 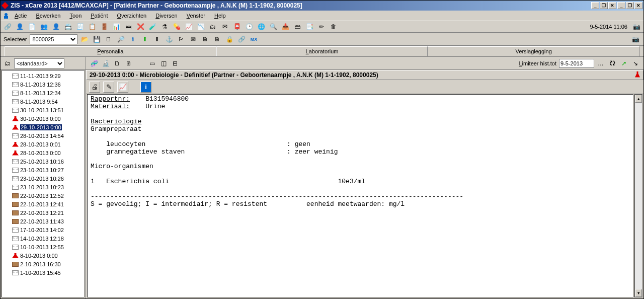 I want to click on tool-25: 🗃, so click(x=297, y=27).